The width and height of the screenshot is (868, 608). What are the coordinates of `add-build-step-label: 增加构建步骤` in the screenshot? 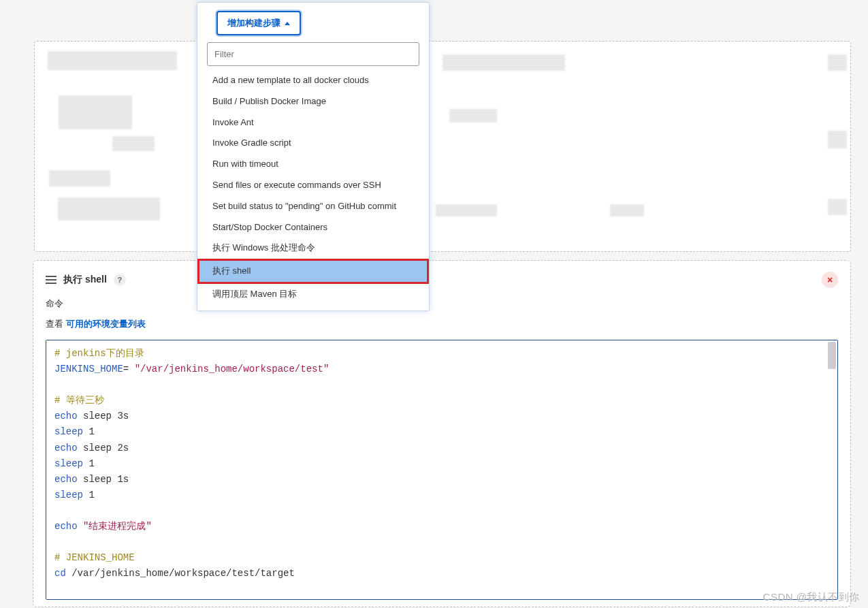 It's located at (254, 23).